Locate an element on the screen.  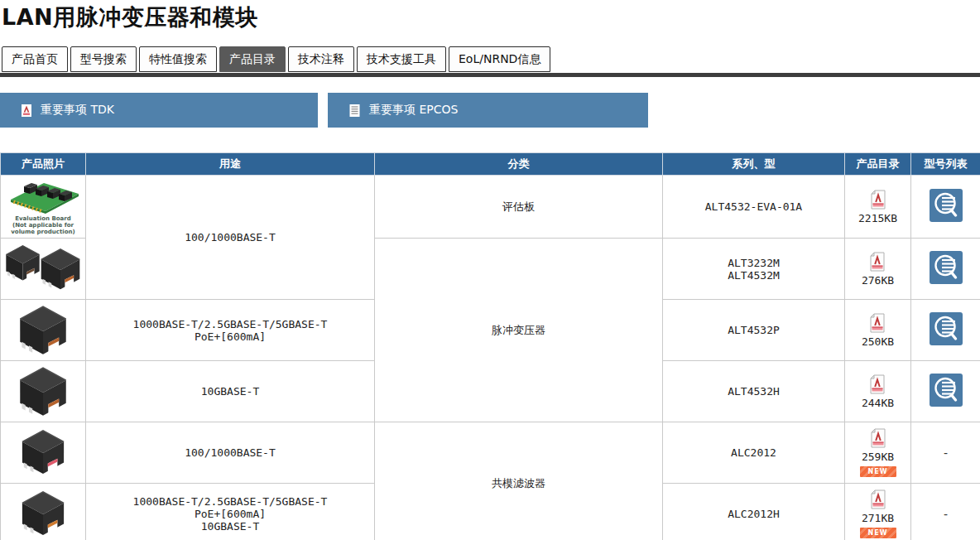
pdf-icon is located at coordinates (26, 111).